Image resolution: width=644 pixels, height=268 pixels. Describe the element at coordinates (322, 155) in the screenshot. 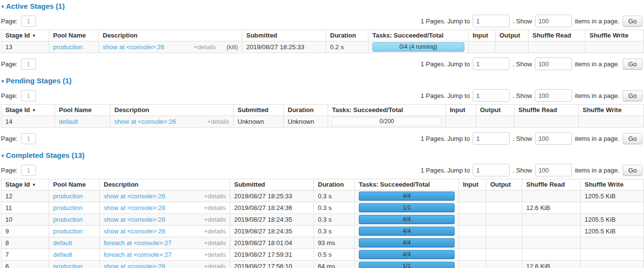

I see `completed-stages-header: ▾Completed Stages (13)` at that location.